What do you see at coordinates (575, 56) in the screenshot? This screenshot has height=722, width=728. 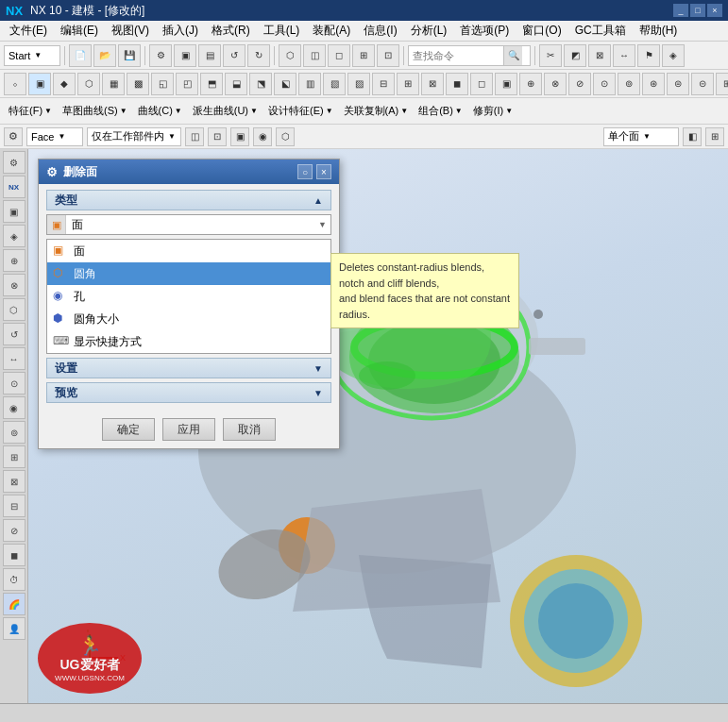 I see `tb-btn-12: ◩` at bounding box center [575, 56].